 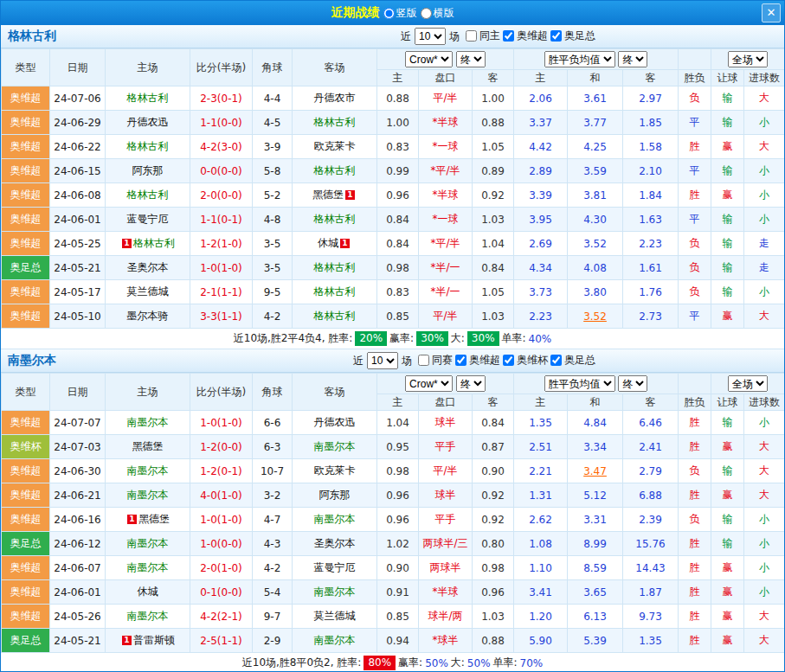 What do you see at coordinates (78, 67) in the screenshot?
I see `col-date: 日期` at bounding box center [78, 67].